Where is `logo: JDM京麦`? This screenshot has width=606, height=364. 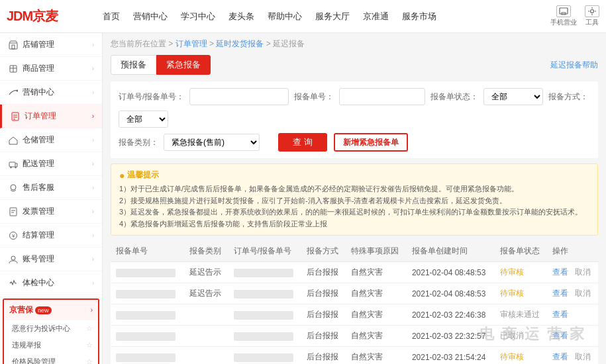 logo: JDM京麦 is located at coordinates (46, 16).